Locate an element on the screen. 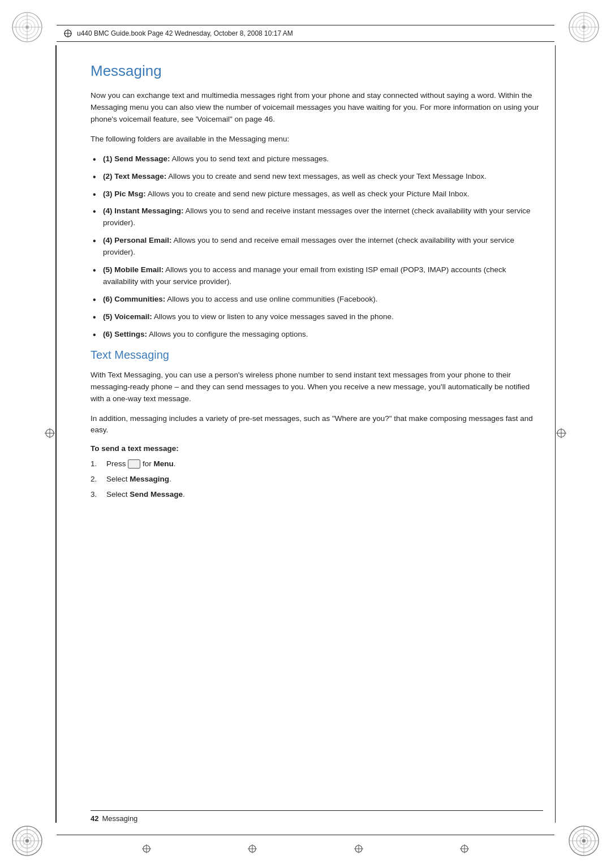 Image resolution: width=611 pixels, height=868 pixels. text-messaging-para2: In addition, messaging includes a variet… is located at coordinates (317, 425).